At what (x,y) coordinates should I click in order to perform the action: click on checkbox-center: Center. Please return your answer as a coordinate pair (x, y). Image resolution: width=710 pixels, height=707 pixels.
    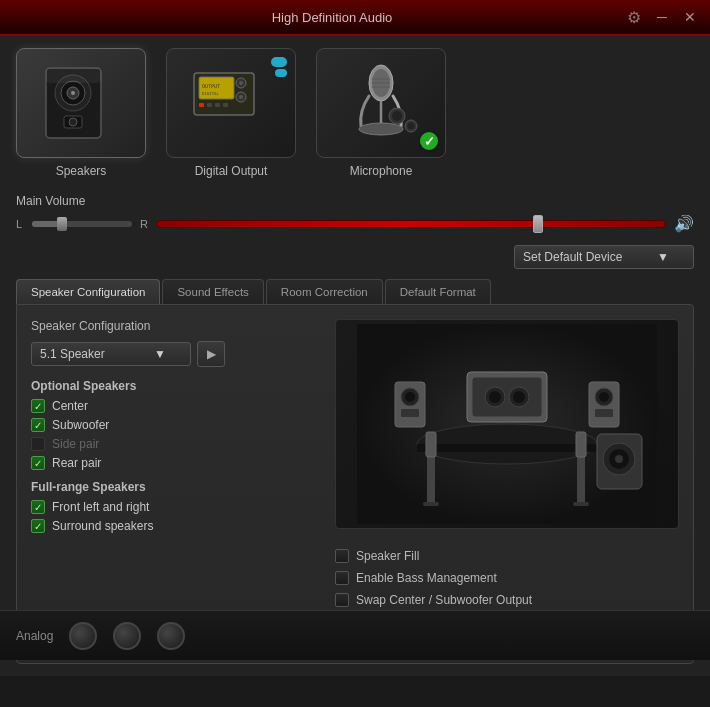
    Looking at the image, I should click on (176, 406).